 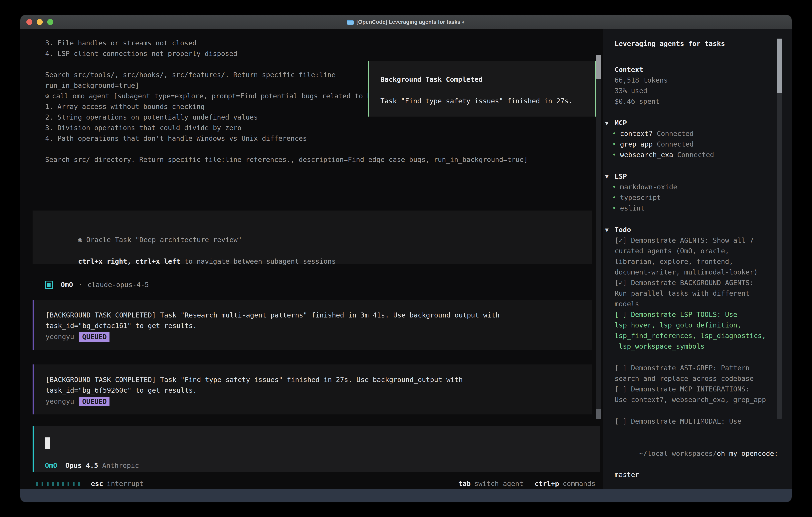 What do you see at coordinates (482, 89) in the screenshot?
I see `toast-notification: Background Task Completed Task "Find typ…` at bounding box center [482, 89].